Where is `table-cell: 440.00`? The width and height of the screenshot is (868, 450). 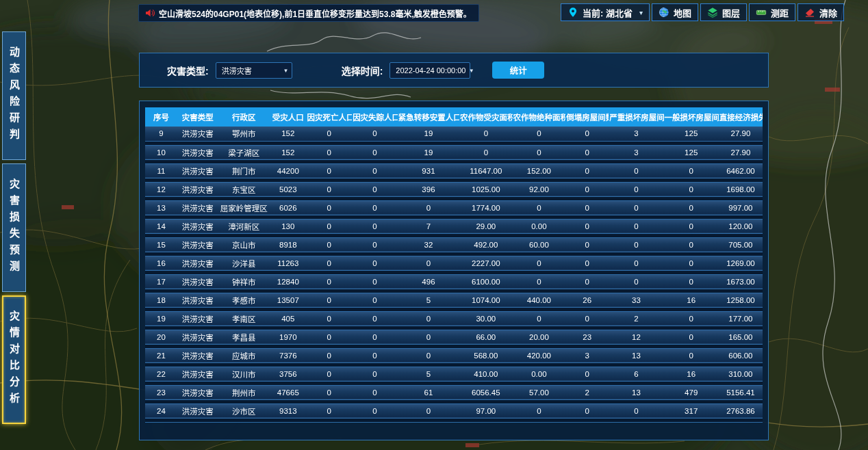
table-cell: 440.00 is located at coordinates (539, 300).